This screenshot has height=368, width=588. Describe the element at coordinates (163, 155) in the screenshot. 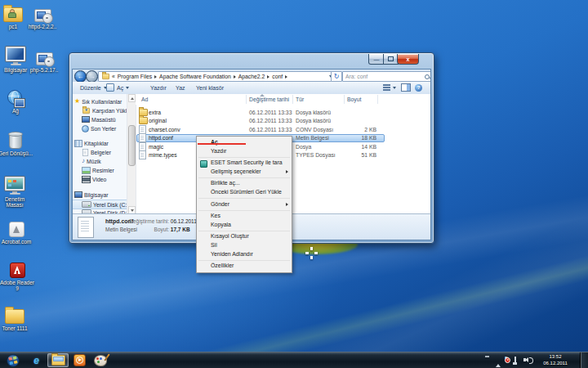

I see `file-name: mime.types` at that location.